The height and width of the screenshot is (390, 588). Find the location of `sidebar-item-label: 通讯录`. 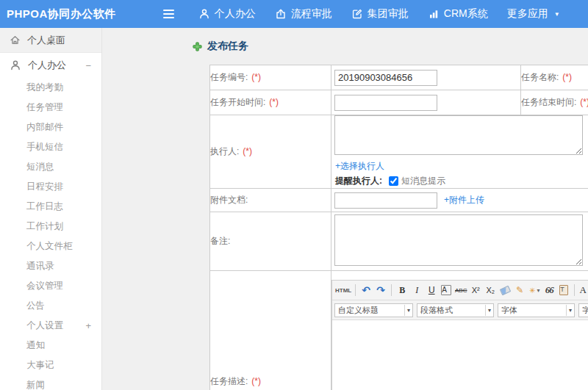

sidebar-item-label: 通讯录 is located at coordinates (40, 266).